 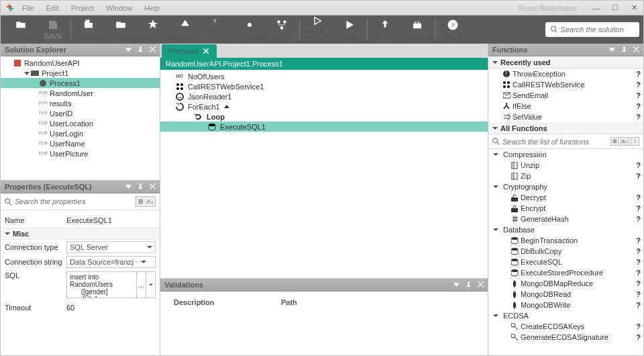 What do you see at coordinates (566, 187) in the screenshot?
I see `cat-cryptography: Cryptography` at bounding box center [566, 187].